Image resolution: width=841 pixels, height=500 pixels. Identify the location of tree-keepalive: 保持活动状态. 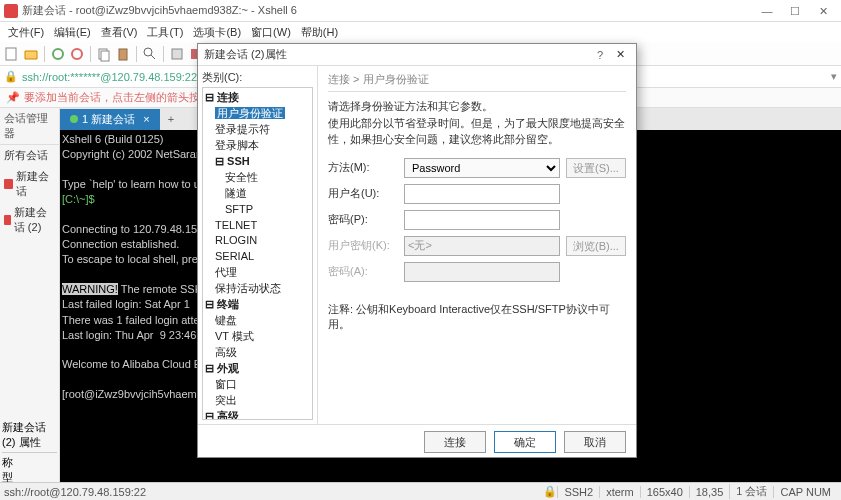
(258, 289).